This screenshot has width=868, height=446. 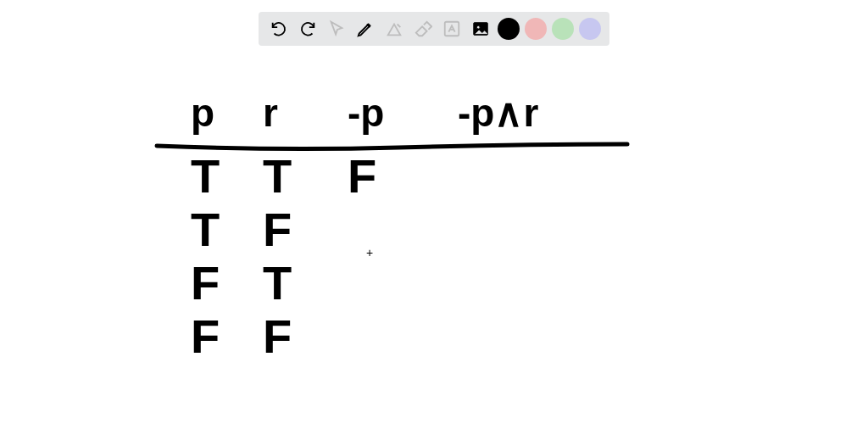 What do you see at coordinates (277, 337) in the screenshot?
I see `cell-r-row4: F` at bounding box center [277, 337].